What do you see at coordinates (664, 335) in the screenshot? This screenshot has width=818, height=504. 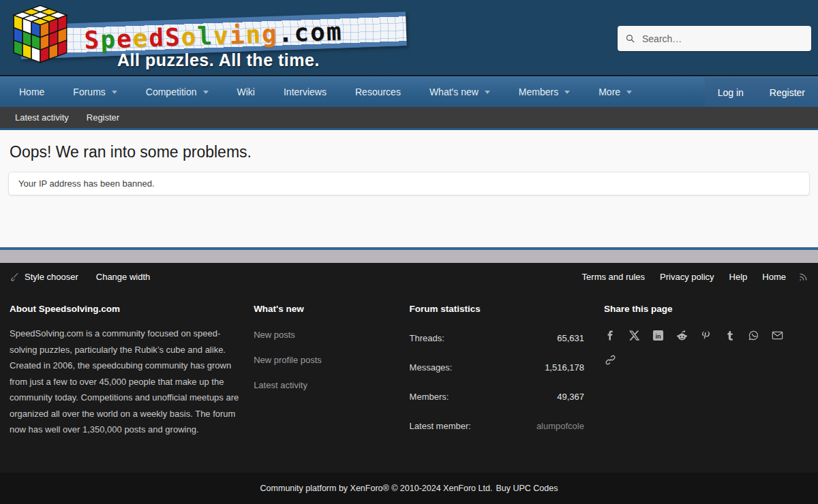 I see `linkedin-icon: in` at bounding box center [664, 335].